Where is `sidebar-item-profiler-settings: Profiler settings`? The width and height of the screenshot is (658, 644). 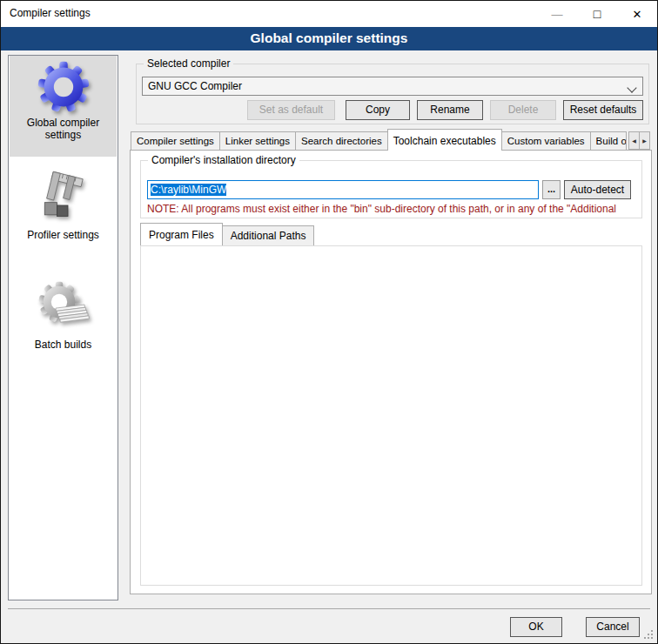
sidebar-item-profiler-settings: Profiler settings is located at coordinates (63, 212).